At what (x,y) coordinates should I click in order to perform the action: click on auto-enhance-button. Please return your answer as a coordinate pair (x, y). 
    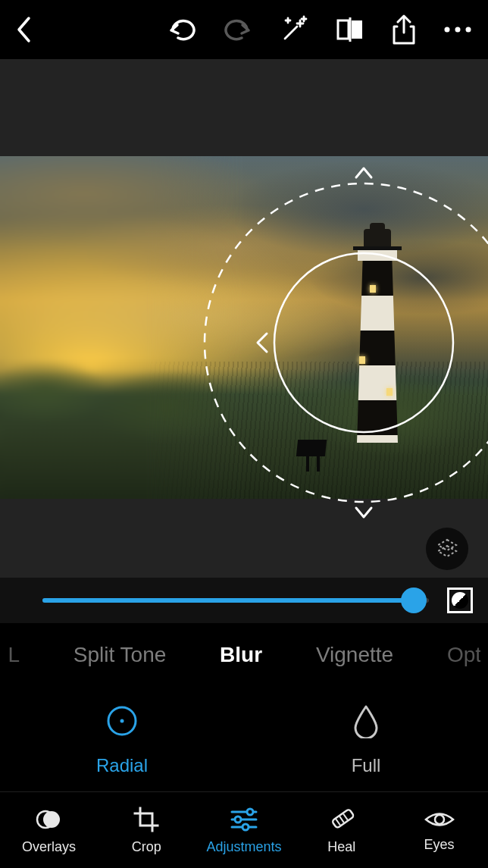
    Looking at the image, I should click on (294, 30).